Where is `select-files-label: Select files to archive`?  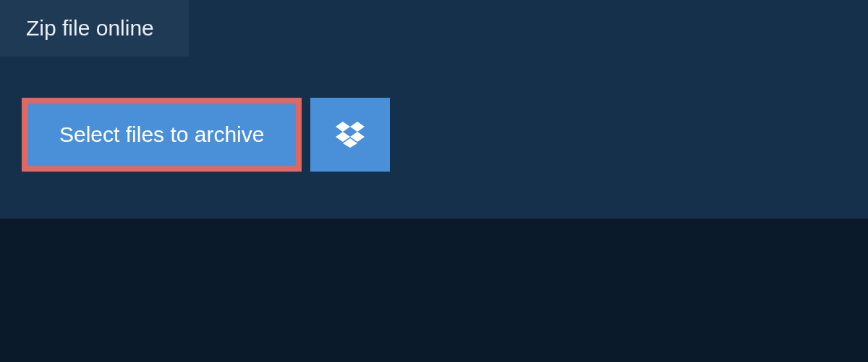 select-files-label: Select files to archive is located at coordinates (162, 135).